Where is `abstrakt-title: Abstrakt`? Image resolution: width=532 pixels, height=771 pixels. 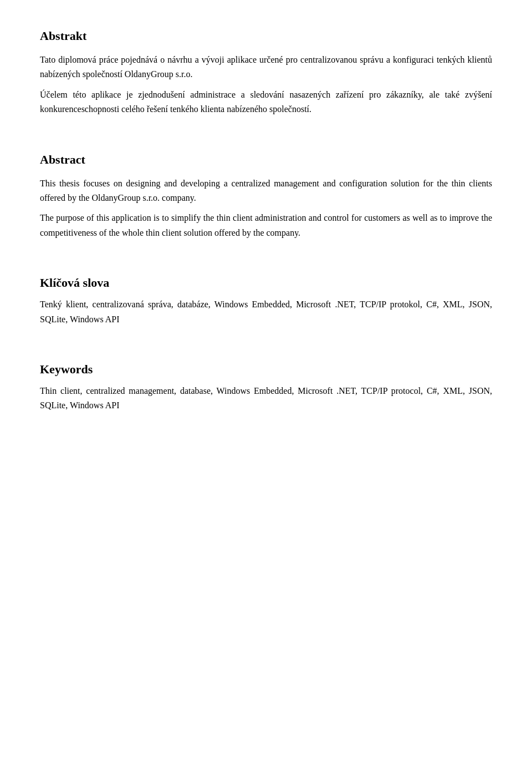
abstrakt-title: Abstrakt is located at coordinates (266, 35).